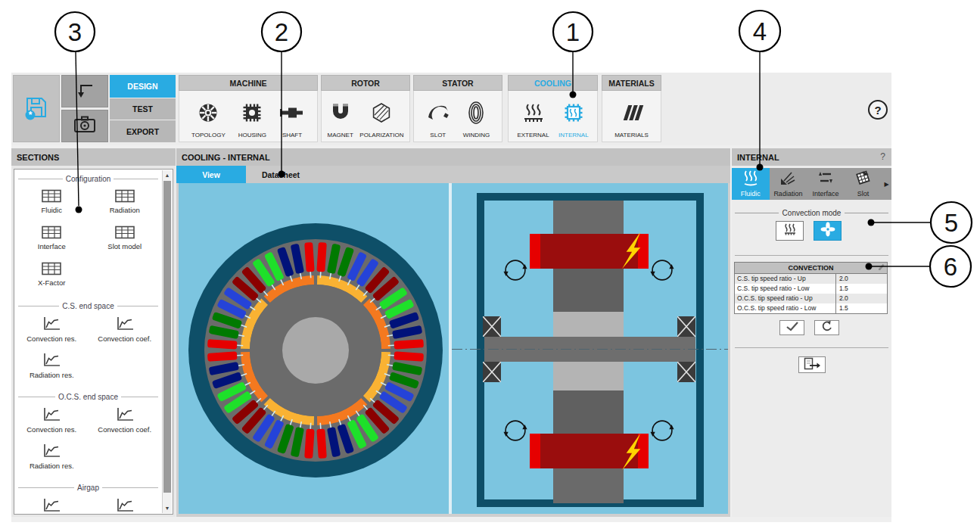 The image size is (980, 532). I want to click on svg-text: 1, so click(573, 32).